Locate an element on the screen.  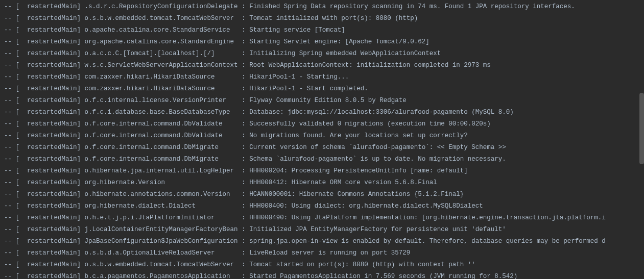
log-message: spring.jpa.open-in-view is enabled by de… is located at coordinates (427, 242).